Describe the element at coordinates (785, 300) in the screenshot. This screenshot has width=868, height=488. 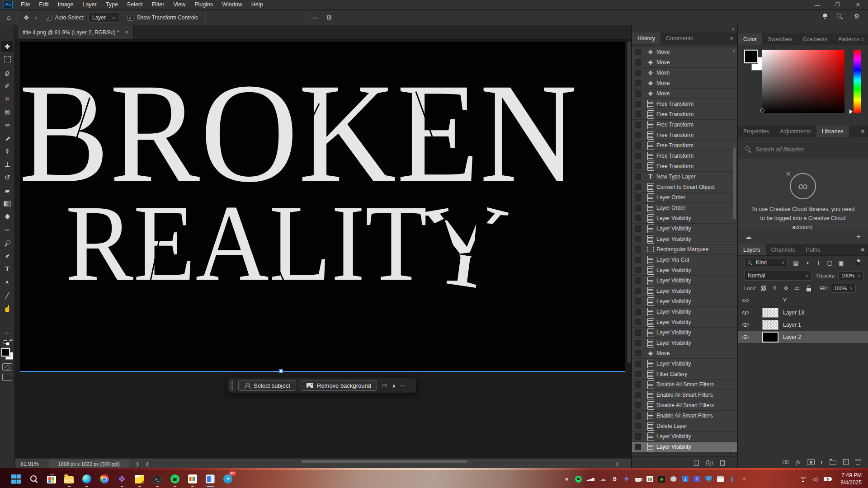
I see `layer-name: Y` at that location.